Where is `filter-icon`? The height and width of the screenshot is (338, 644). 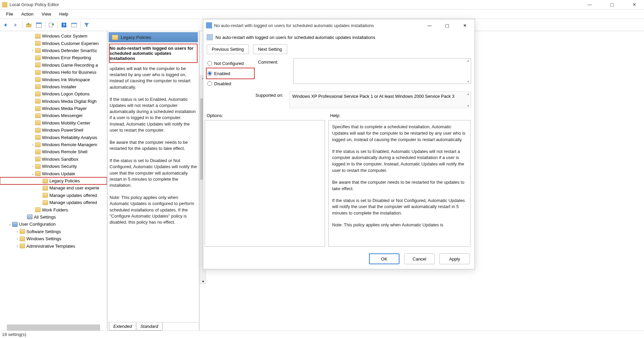 filter-icon is located at coordinates (87, 25).